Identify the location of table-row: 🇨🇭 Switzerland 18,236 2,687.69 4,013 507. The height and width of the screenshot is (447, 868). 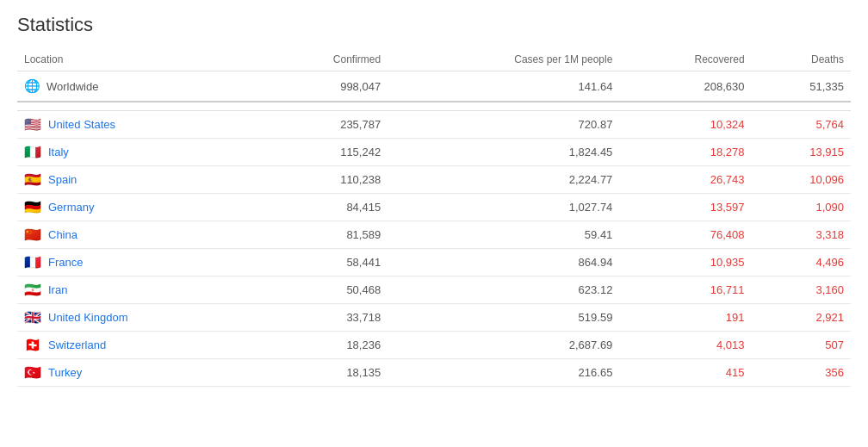
(434, 345).